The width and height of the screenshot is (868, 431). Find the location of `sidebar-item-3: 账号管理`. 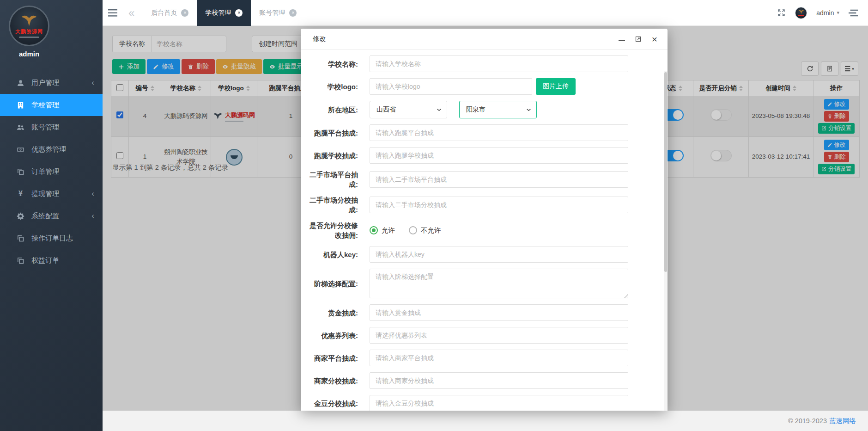

sidebar-item-3: 账号管理 is located at coordinates (51, 127).